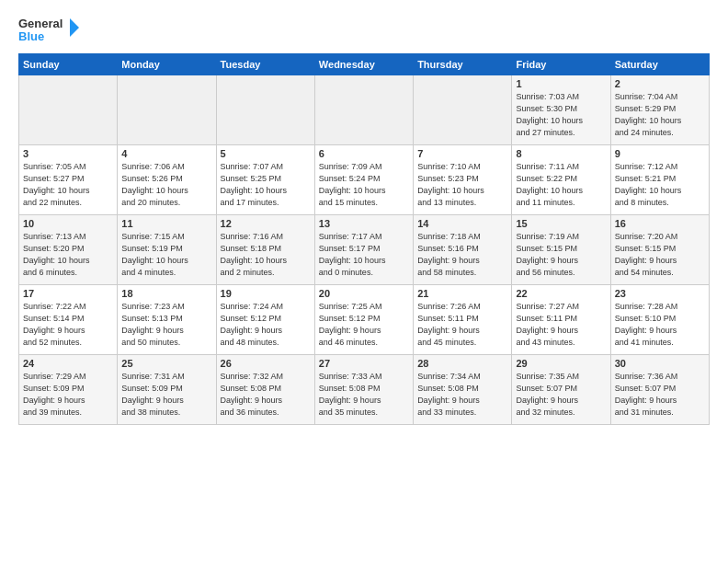 The width and height of the screenshot is (728, 563). I want to click on day-info: Sunrise: 7:22 AM Sunset: 5:14 PM Dayligh…, so click(68, 325).